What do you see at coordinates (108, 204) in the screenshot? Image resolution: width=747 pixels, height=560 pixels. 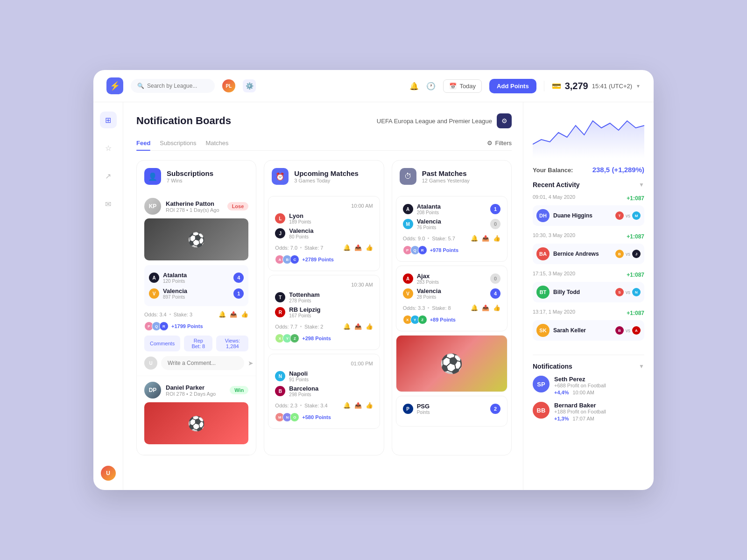 I see `sidebar-item-mail: ✉` at bounding box center [108, 204].